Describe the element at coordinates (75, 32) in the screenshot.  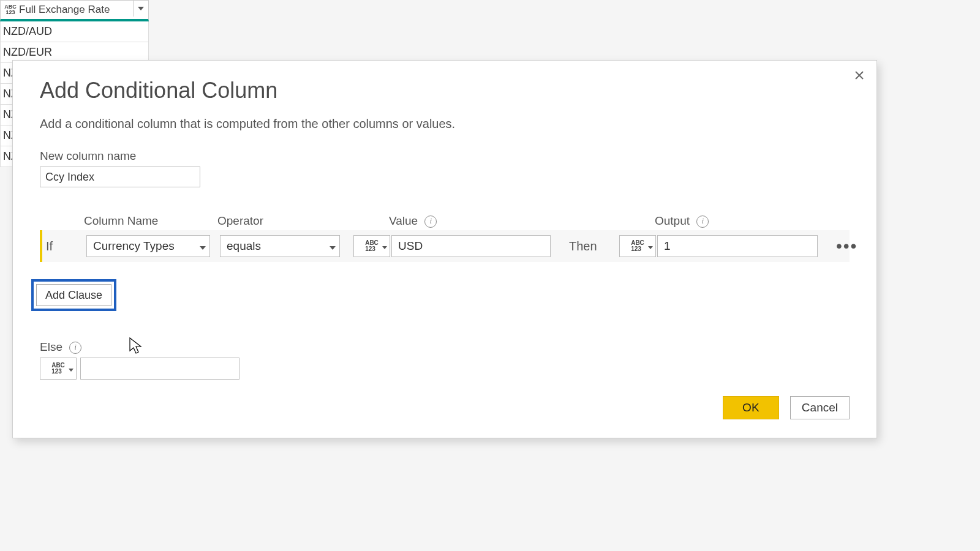
I see `table-row: NZD/AUD` at that location.